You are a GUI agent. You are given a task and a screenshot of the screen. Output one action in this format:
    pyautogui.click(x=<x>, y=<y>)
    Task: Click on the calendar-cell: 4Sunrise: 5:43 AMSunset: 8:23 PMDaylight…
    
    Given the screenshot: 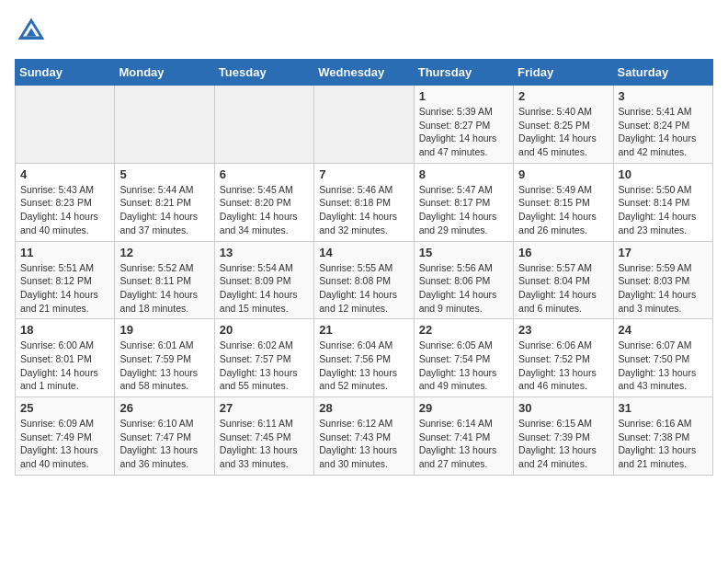 What is the action you would take?
    pyautogui.click(x=65, y=202)
    